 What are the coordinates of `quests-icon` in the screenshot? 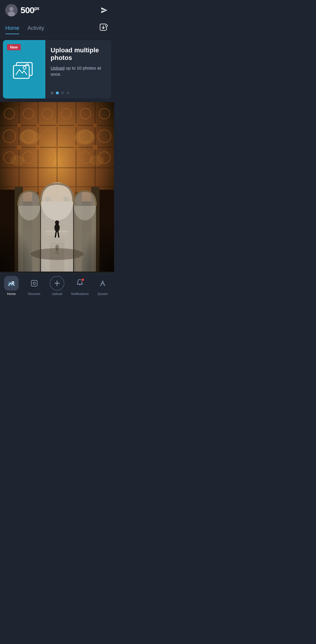 It's located at (103, 283).